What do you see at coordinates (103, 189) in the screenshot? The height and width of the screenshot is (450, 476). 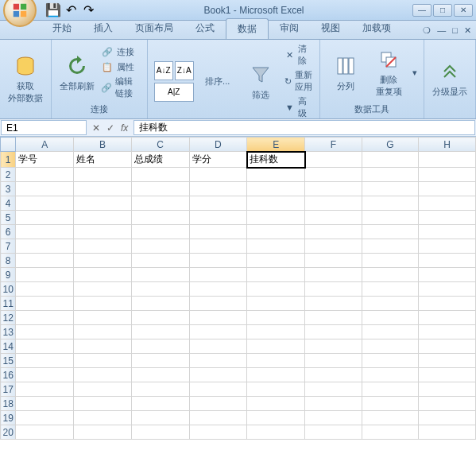 I see `cell-B3` at bounding box center [103, 189].